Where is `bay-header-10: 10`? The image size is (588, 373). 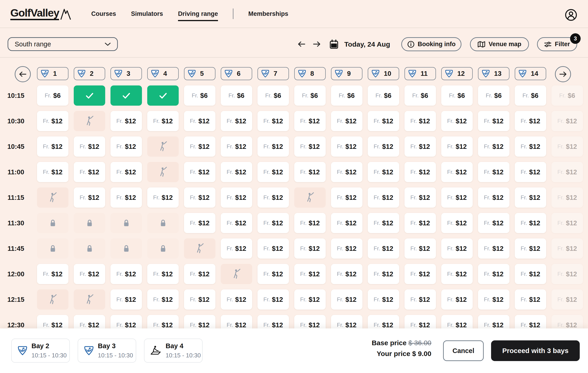 bay-header-10: 10 is located at coordinates (383, 74).